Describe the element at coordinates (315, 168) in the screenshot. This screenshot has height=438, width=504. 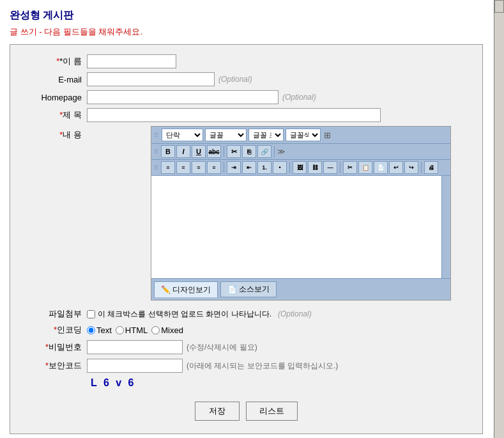
I see `link2-button: ⛓` at that location.